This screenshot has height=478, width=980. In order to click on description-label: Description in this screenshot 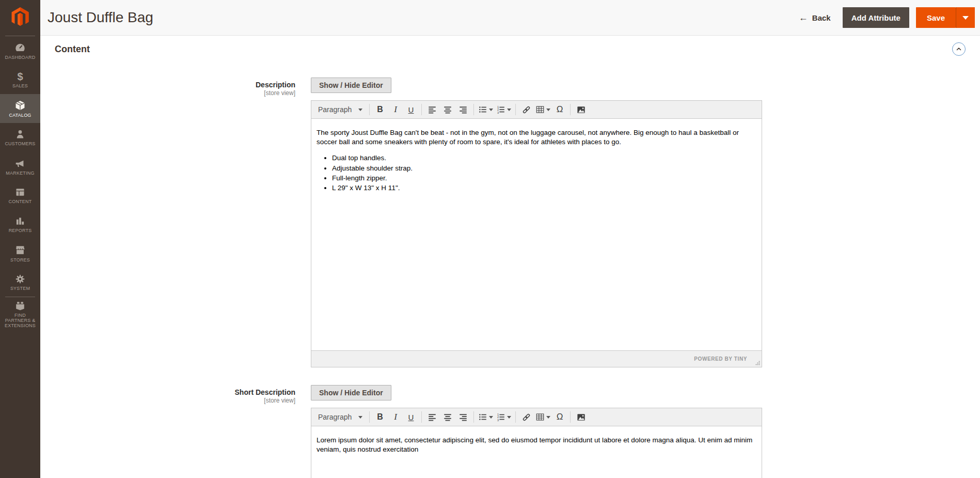, I will do `click(175, 85)`.